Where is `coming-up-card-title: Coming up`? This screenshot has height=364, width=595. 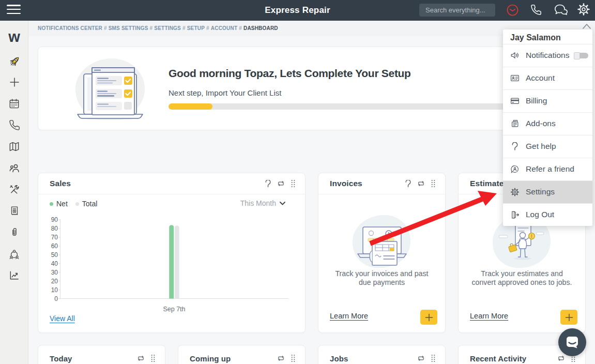 coming-up-card-title: Coming up is located at coordinates (231, 359).